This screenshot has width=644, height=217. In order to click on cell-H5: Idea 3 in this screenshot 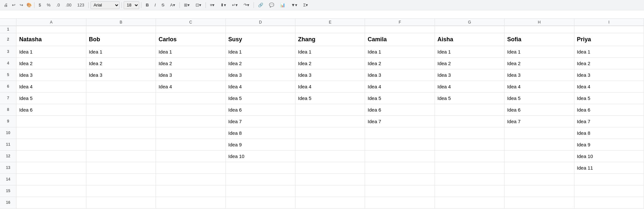, I will do `click(539, 75)`.